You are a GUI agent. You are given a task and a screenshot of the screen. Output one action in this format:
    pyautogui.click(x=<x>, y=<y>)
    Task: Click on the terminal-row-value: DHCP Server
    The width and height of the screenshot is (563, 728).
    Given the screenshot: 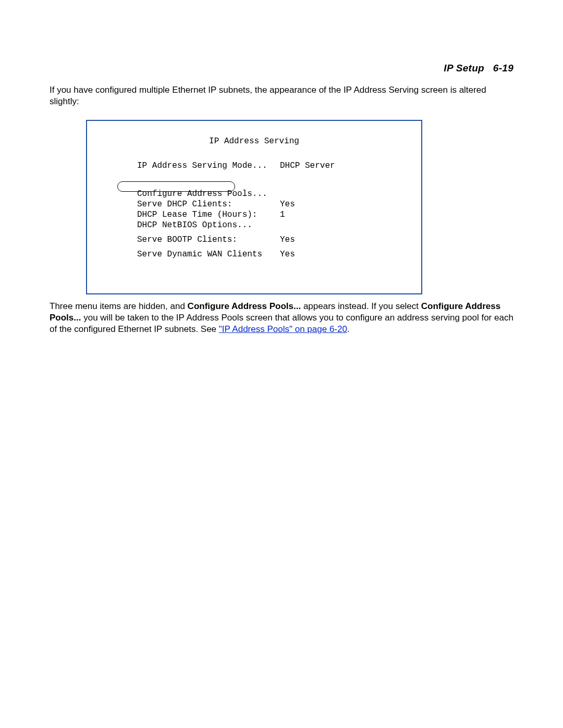 What is the action you would take?
    pyautogui.click(x=287, y=166)
    